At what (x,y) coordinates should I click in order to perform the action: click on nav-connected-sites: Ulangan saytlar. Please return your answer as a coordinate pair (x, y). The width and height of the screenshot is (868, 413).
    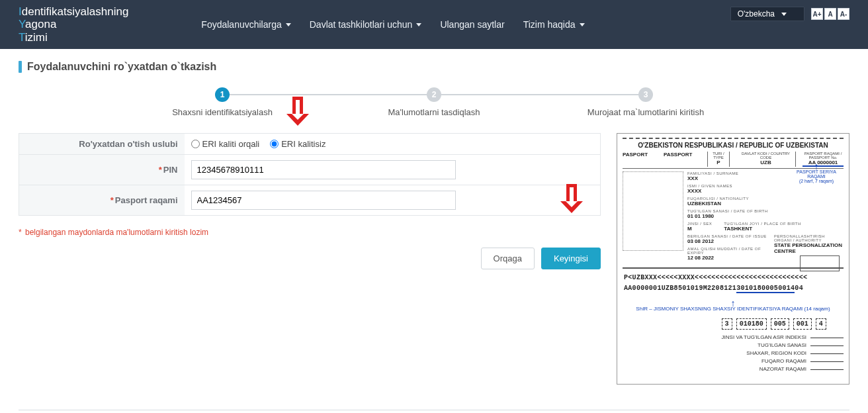
    Looking at the image, I should click on (472, 24).